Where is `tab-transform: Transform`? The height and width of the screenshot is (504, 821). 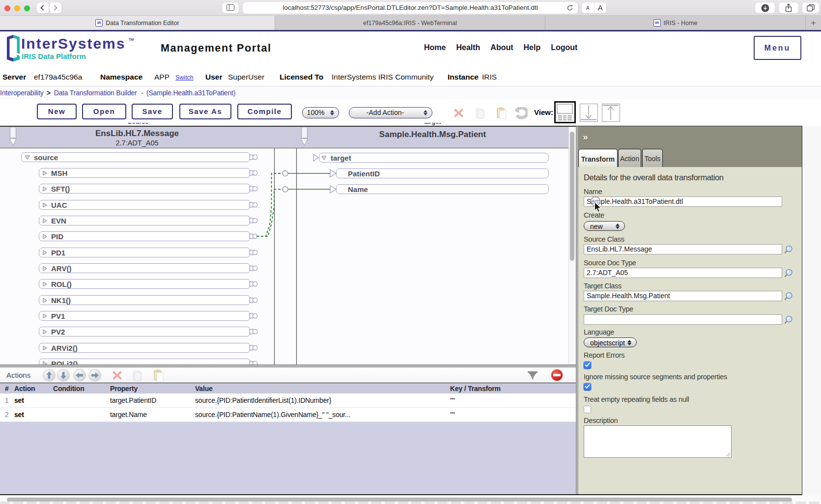 tab-transform: Transform is located at coordinates (598, 158).